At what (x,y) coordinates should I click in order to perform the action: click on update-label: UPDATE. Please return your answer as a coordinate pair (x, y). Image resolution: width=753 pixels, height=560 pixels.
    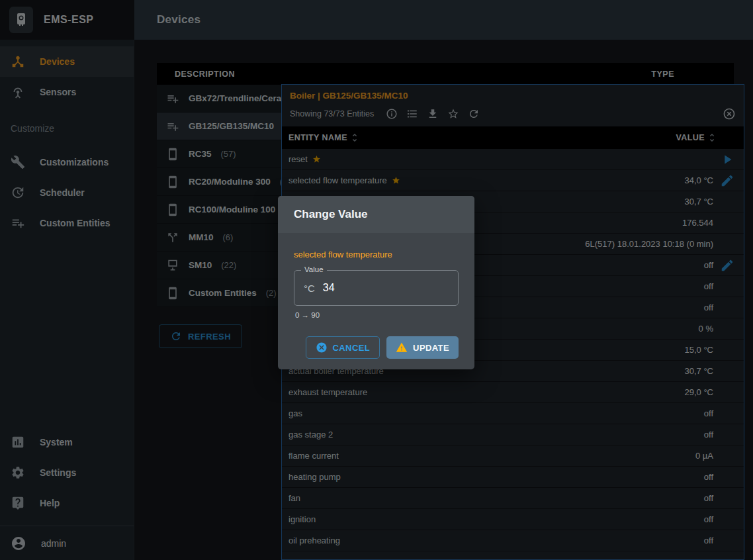
    Looking at the image, I should click on (431, 348).